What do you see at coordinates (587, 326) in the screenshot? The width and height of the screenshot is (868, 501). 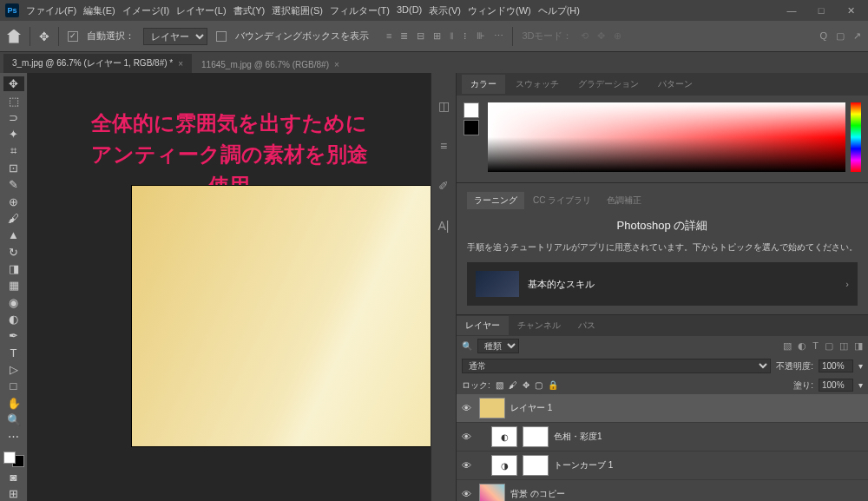 I see `tab-paths: パス` at bounding box center [587, 326].